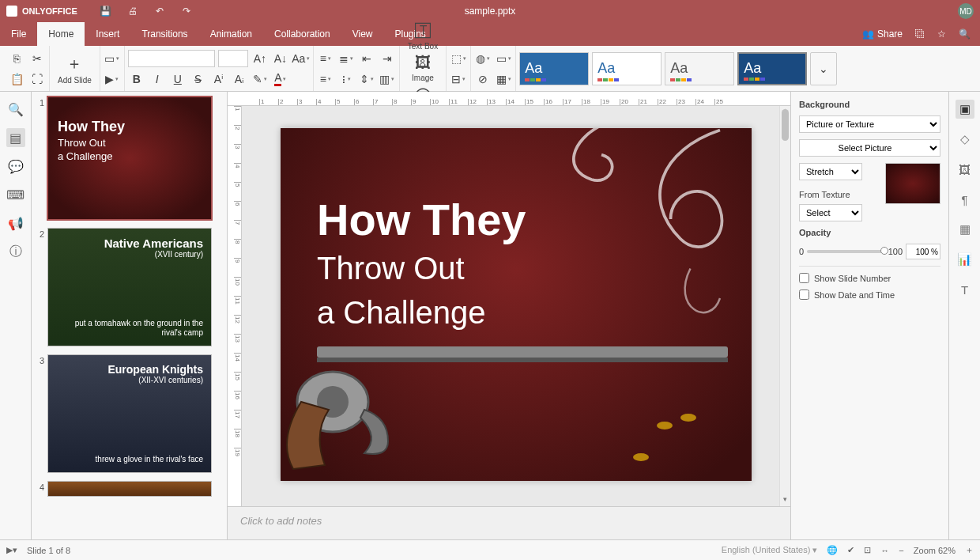  Describe the element at coordinates (846, 252) in the screenshot. I see `opacity-slider` at that location.